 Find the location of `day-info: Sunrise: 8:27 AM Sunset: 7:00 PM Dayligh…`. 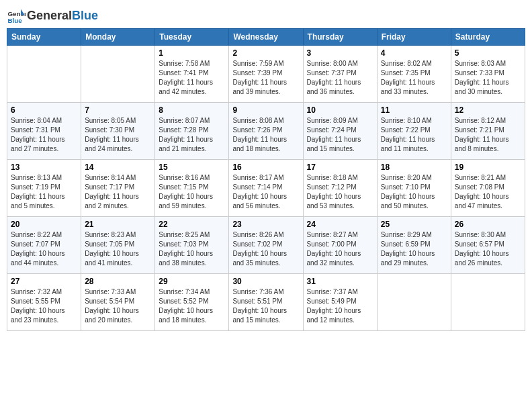

day-info: Sunrise: 8:27 AM Sunset: 7:00 PM Dayligh… is located at coordinates (340, 249).